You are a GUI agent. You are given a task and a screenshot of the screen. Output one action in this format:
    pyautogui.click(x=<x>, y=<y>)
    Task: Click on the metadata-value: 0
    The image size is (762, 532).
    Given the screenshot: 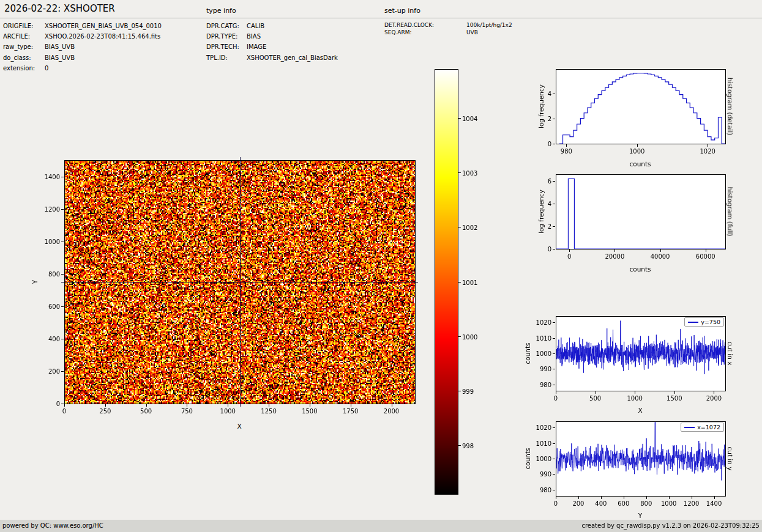 What is the action you would take?
    pyautogui.click(x=47, y=68)
    